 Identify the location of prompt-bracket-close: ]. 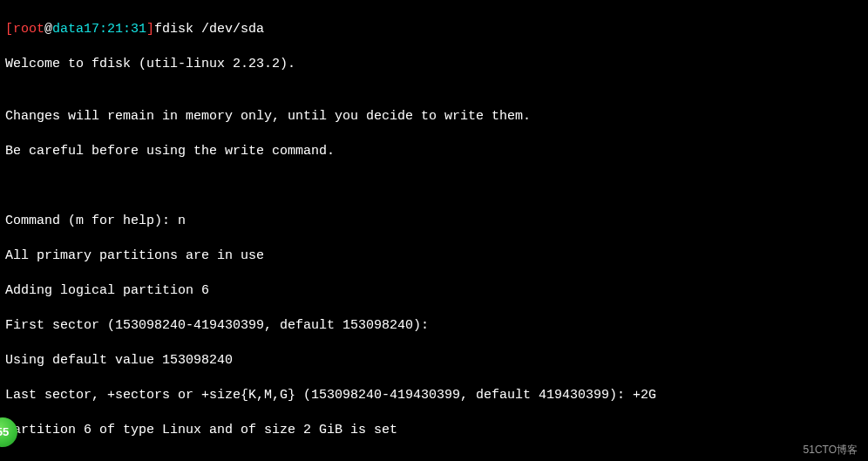
(150, 30).